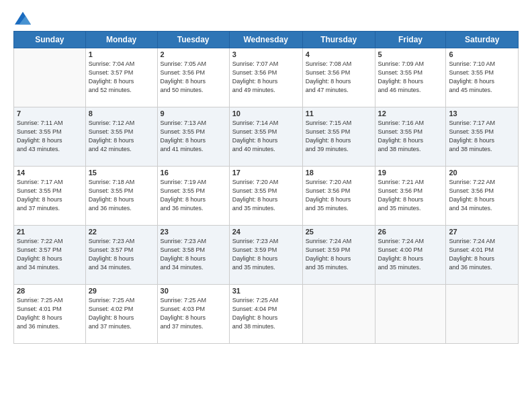  I want to click on header, so click(266, 19).